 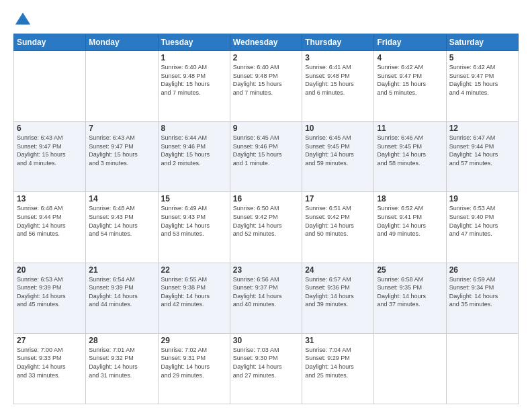 What do you see at coordinates (194, 221) in the screenshot?
I see `day-info: Sunrise: 6:49 AM Sunset: 9:43 PM Dayligh…` at bounding box center [194, 221].